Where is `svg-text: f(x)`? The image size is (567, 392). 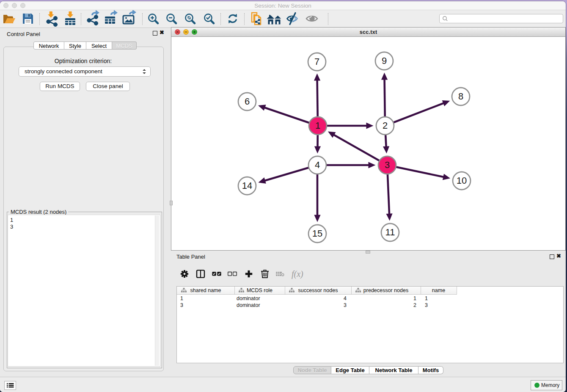
svg-text: f(x) is located at coordinates (297, 274).